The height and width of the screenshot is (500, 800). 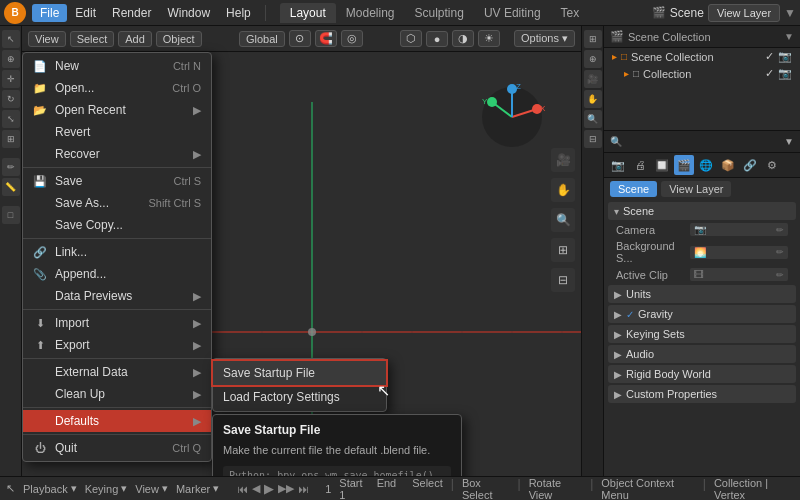 I want to click on marker-item: Marker ▾, so click(x=198, y=488).